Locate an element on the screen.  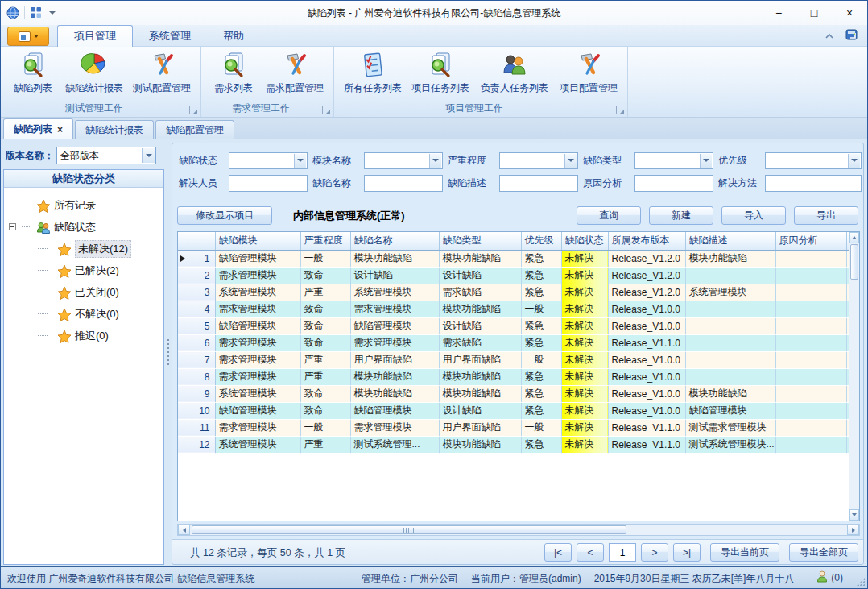
filter-label: 解决人员 is located at coordinates (201, 184).